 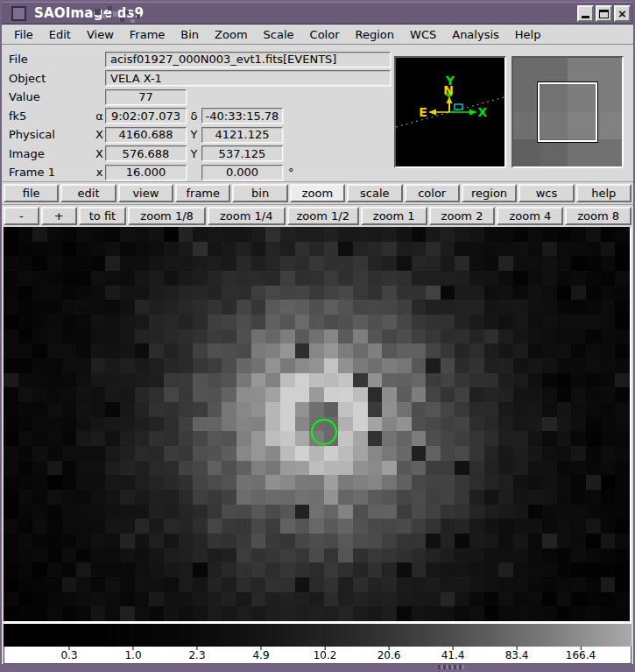 I want to click on colorbar-tick: 4.9, so click(x=261, y=654).